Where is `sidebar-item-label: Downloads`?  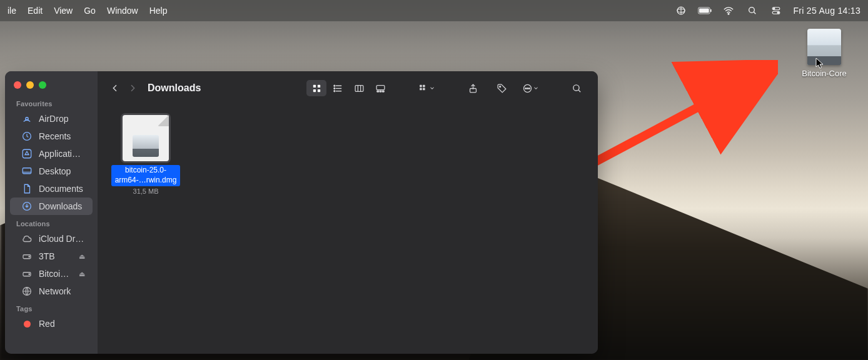 sidebar-item-label: Downloads is located at coordinates (62, 206).